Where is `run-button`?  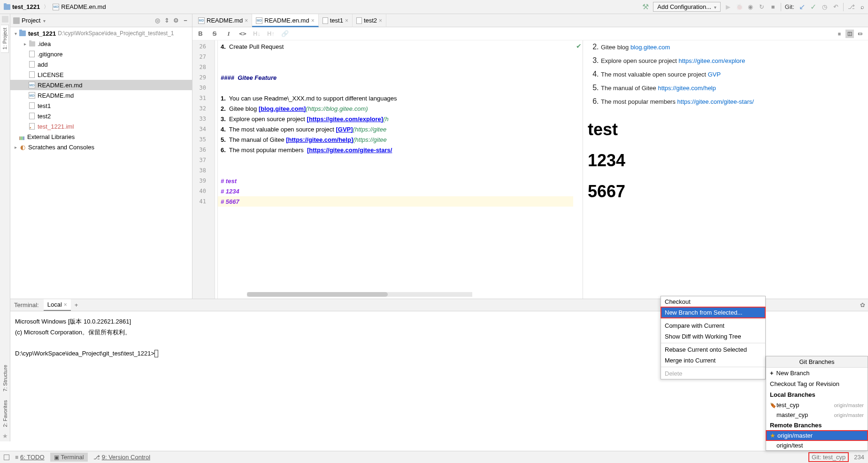 run-button is located at coordinates (728, 7).